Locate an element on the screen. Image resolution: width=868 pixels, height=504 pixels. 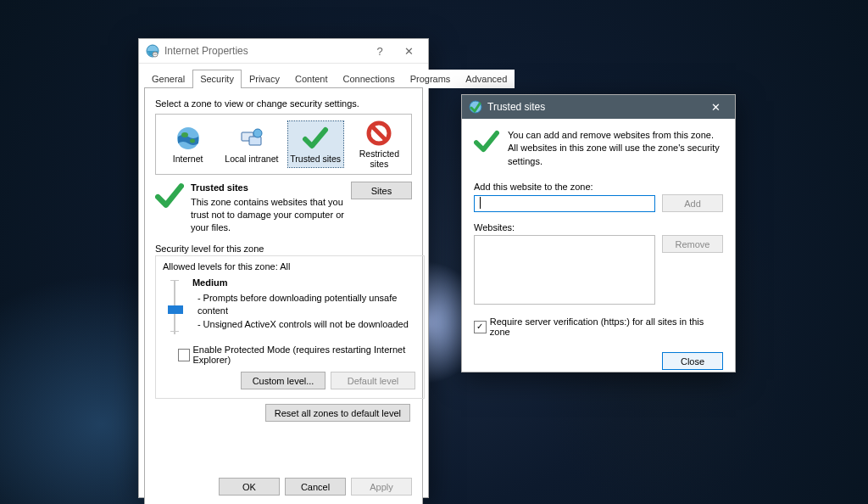
add-website-label: Add this website to the zone: is located at coordinates (598, 187).